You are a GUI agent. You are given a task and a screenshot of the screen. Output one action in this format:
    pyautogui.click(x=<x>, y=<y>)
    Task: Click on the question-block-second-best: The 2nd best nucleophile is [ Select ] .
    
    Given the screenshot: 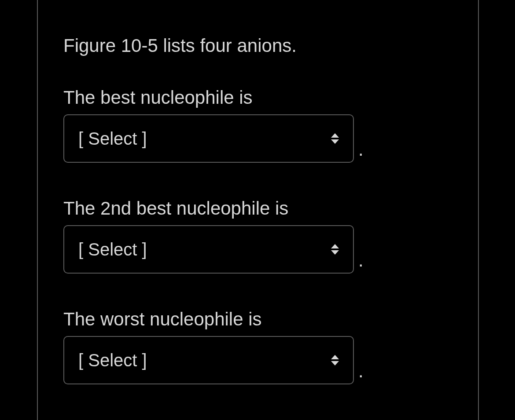 What is the action you would take?
    pyautogui.click(x=258, y=236)
    